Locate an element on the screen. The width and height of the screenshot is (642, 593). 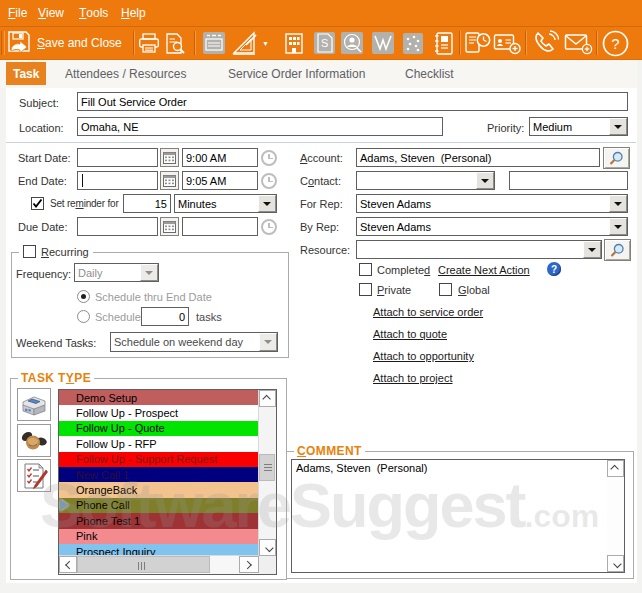
print-preview-button is located at coordinates (175, 43).